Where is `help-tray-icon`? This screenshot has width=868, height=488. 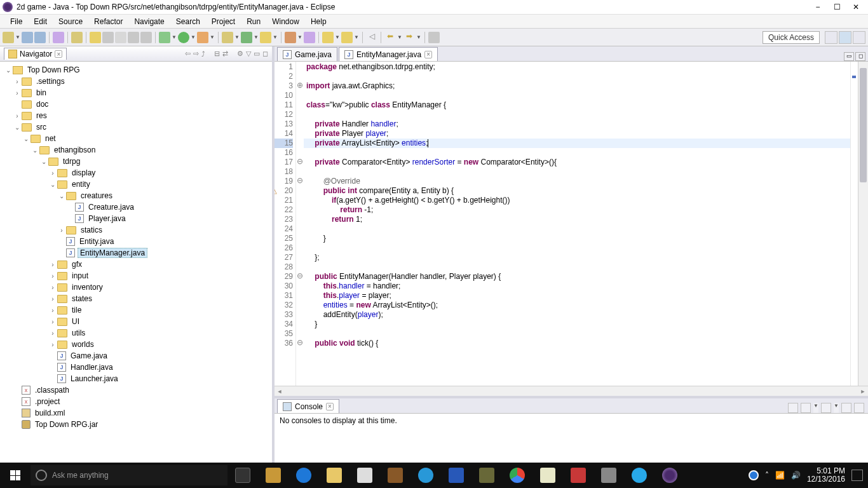
help-tray-icon is located at coordinates (754, 475).